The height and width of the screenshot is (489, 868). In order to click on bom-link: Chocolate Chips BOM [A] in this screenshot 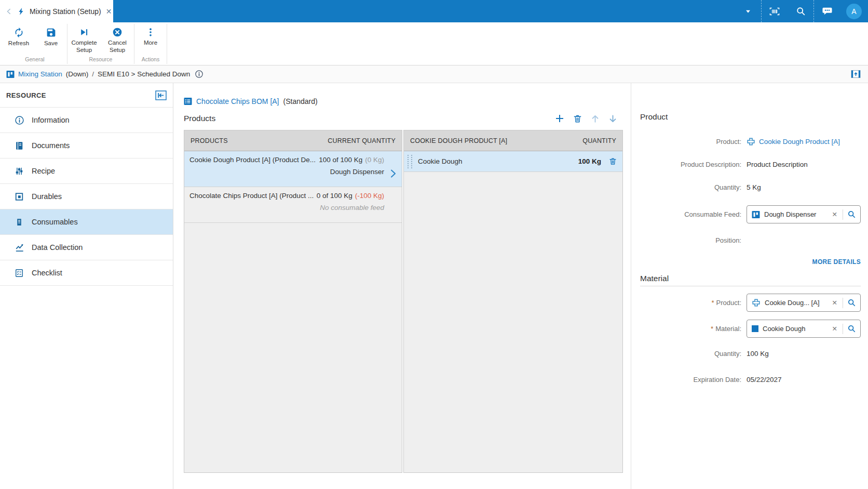, I will do `click(238, 101)`.